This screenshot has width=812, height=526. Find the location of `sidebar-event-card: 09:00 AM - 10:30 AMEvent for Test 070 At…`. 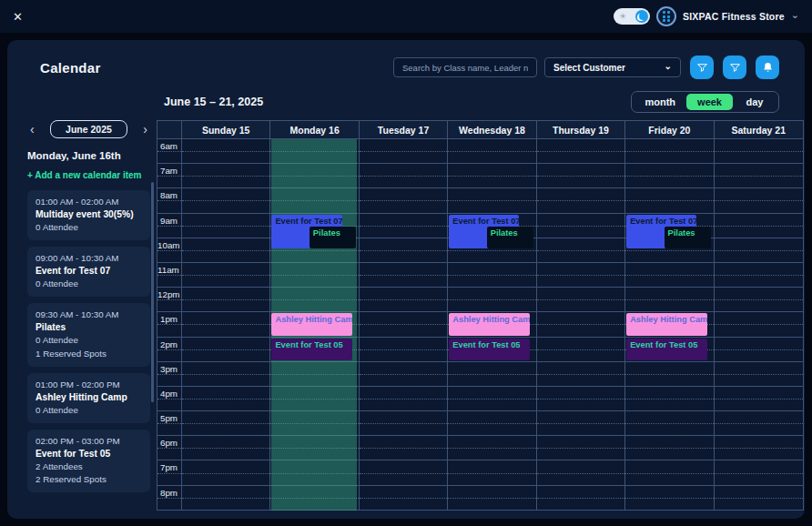

sidebar-event-card: 09:00 AM - 10:30 AMEvent for Test 070 At… is located at coordinates (89, 271).